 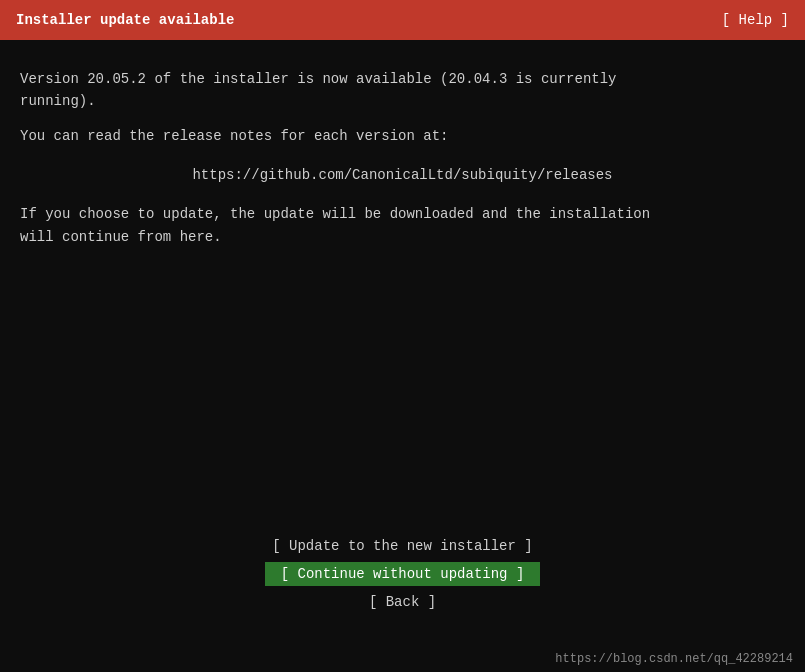 I want to click on version-paragraph: Version 20.05.2 of the installer is now …, so click(x=402, y=90).